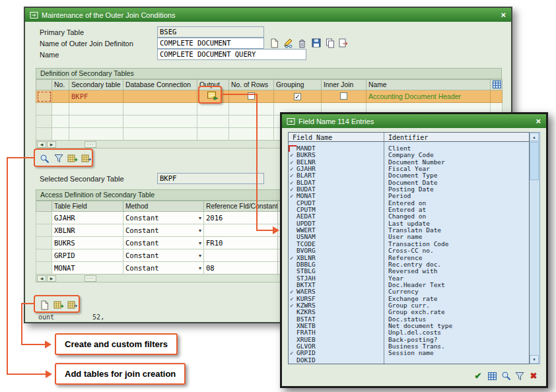 Image resolution: width=556 pixels, height=392 pixels. What do you see at coordinates (211, 44) in the screenshot?
I see `join-definition-input: COMPLETE DOCUMENT` at bounding box center [211, 44].